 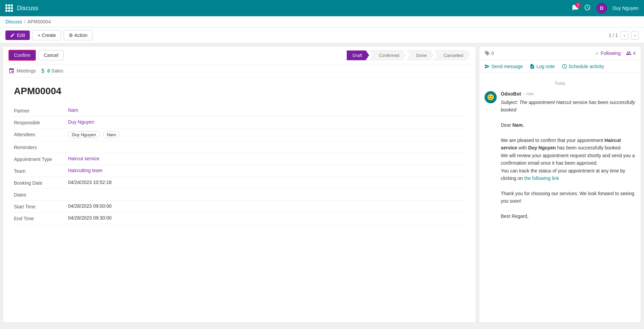 I want to click on stage-draft: Draft, so click(x=358, y=56).